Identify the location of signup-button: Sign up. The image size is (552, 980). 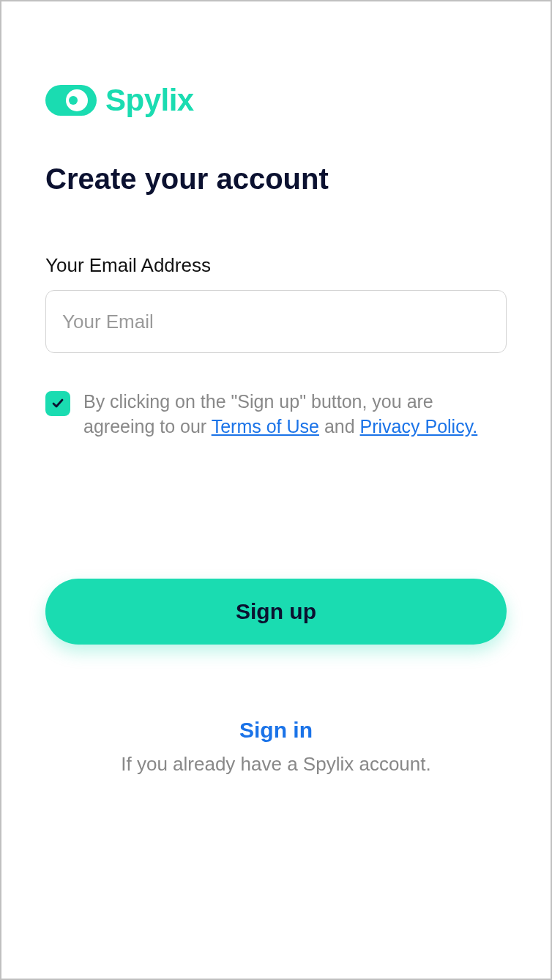
(276, 612).